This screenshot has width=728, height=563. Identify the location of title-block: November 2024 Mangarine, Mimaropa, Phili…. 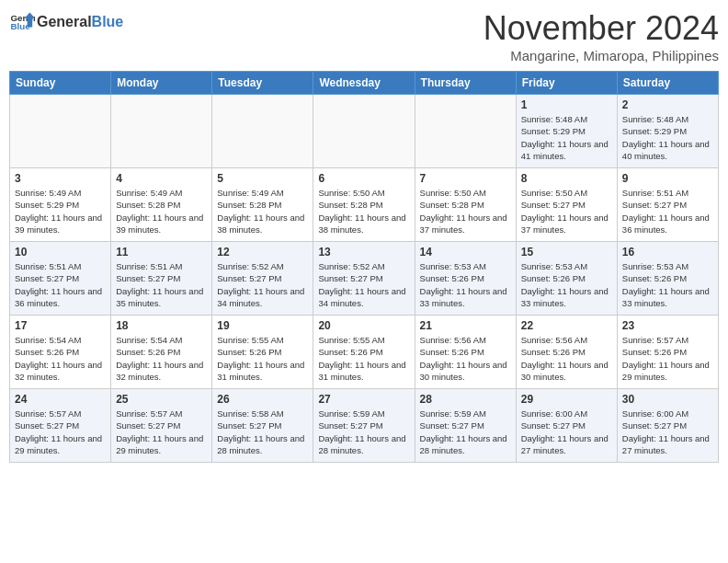
(601, 37).